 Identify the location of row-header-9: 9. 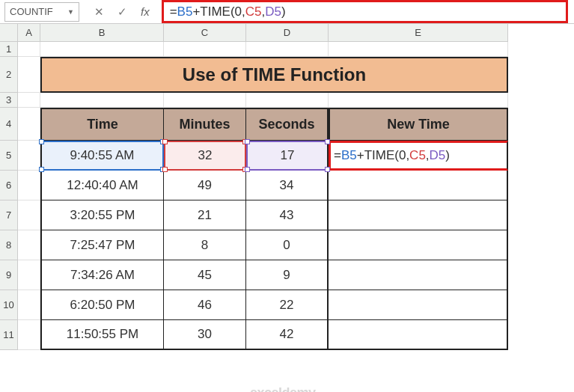
(9, 275).